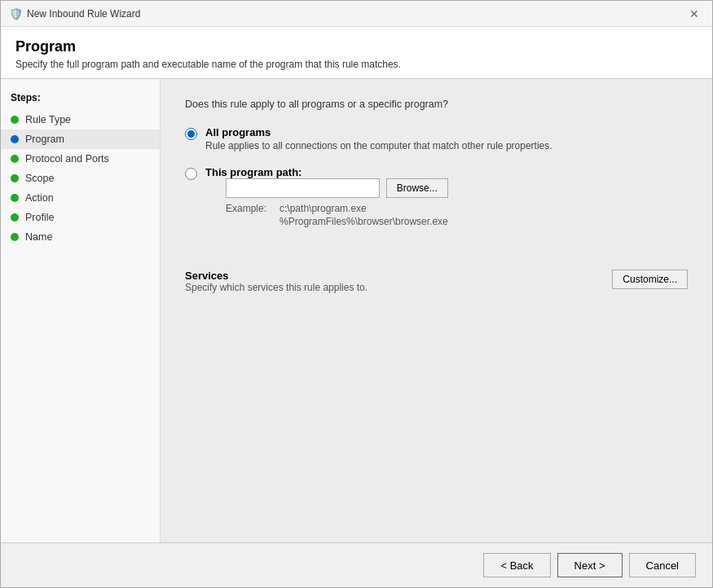  Describe the element at coordinates (437, 282) in the screenshot. I see `services-header: Services Specify which services this rul…` at that location.